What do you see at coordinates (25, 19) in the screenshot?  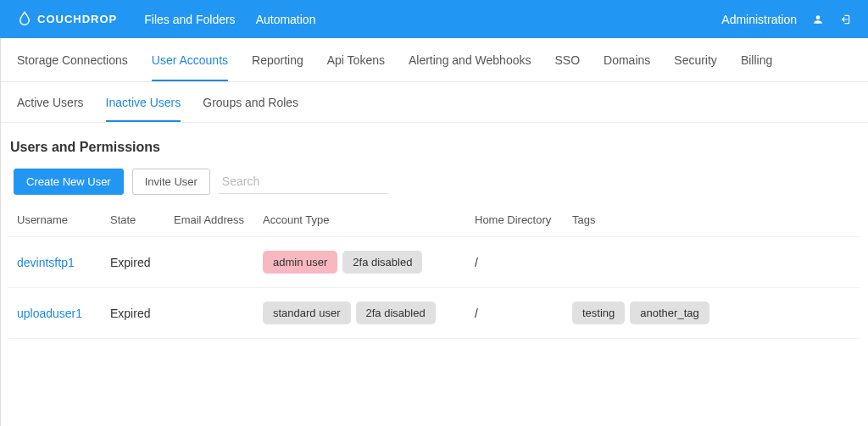 I see `drop-icon` at bounding box center [25, 19].